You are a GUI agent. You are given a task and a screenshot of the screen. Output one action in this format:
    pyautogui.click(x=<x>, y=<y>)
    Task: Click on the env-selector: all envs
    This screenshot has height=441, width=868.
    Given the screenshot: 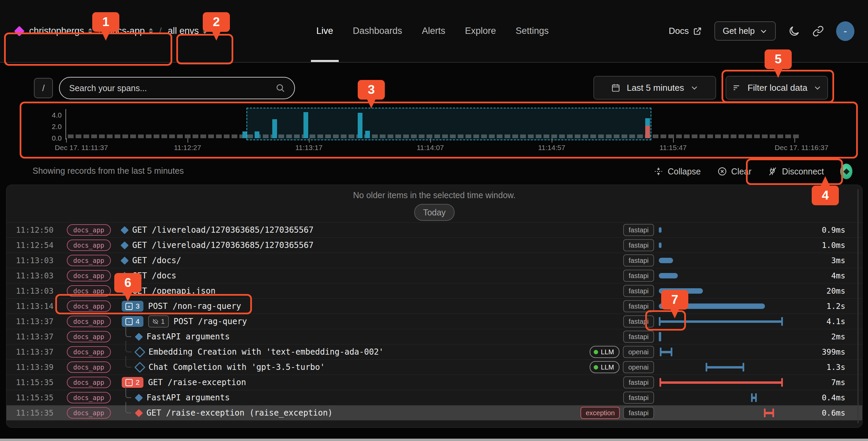 What is the action you would take?
    pyautogui.click(x=188, y=31)
    